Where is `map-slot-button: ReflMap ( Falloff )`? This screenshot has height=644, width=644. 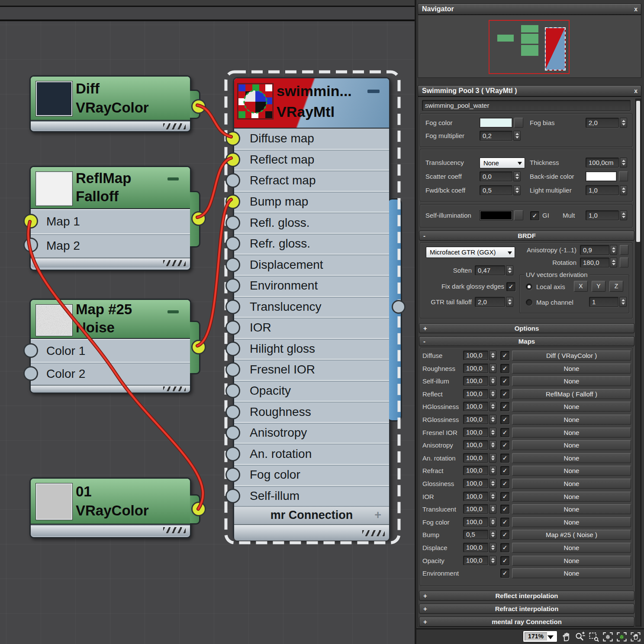
map-slot-button: ReflMap ( Falloff ) is located at coordinates (571, 394).